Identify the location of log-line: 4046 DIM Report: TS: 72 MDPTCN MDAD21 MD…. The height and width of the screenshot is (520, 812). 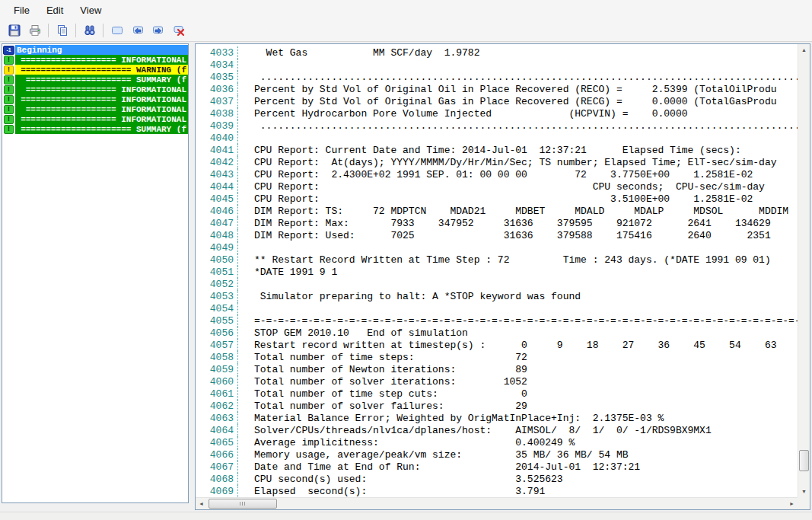
(496, 211).